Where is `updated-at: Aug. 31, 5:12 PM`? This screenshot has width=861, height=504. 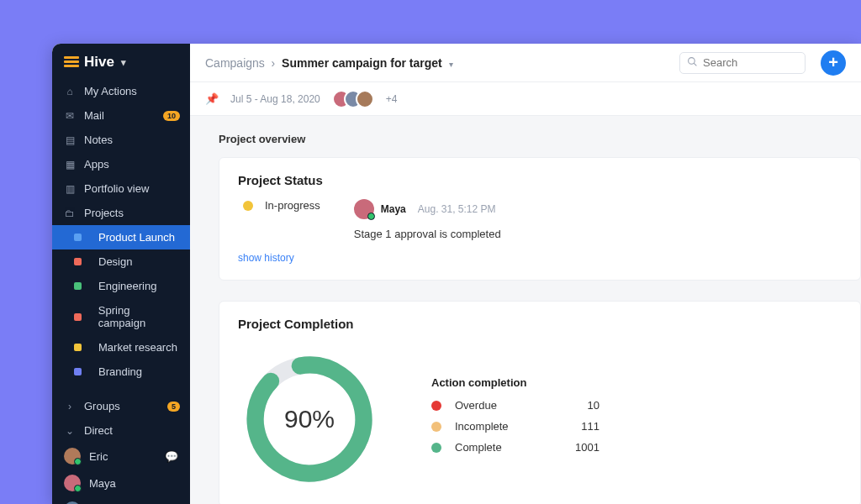 updated-at: Aug. 31, 5:12 PM is located at coordinates (457, 209).